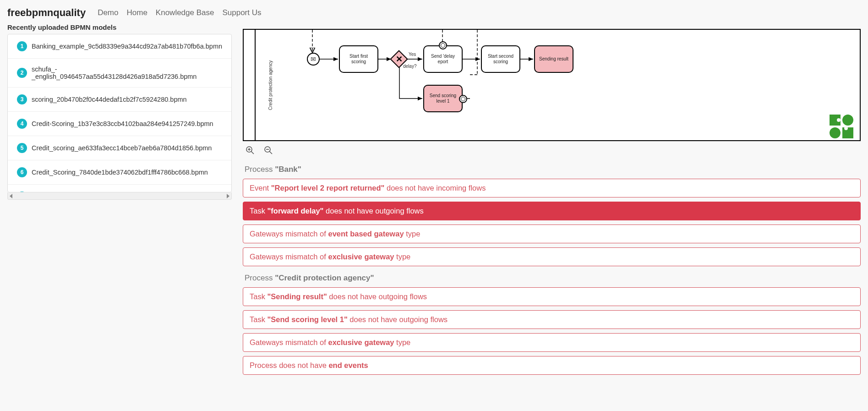 The image size is (868, 411). What do you see at coordinates (551, 151) in the screenshot?
I see `diagram-toolbar` at bounding box center [551, 151].